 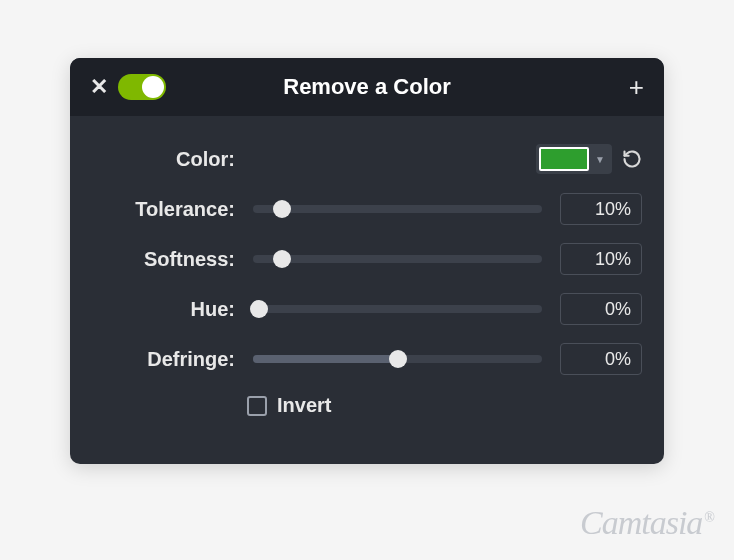 What do you see at coordinates (367, 209) in the screenshot?
I see `tolerance-row: Tolerance: 10%` at bounding box center [367, 209].